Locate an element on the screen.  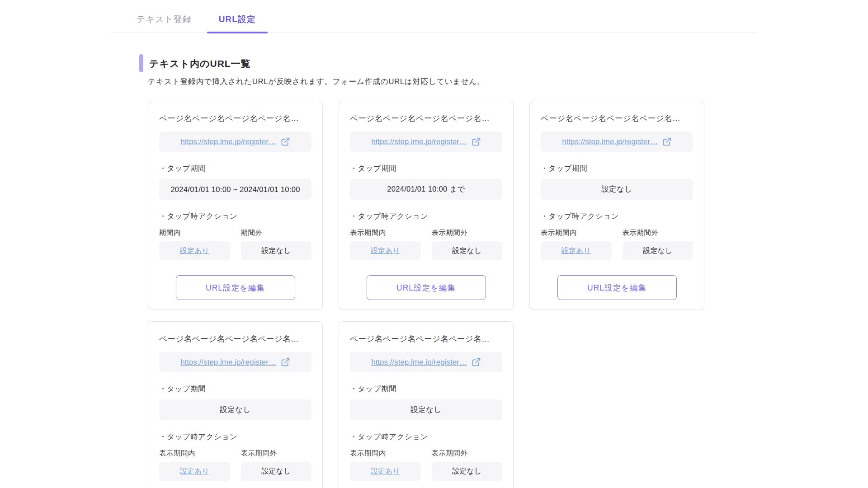
action-columns: 期間内 設定あり 期間外 設定なし is located at coordinates (235, 244).